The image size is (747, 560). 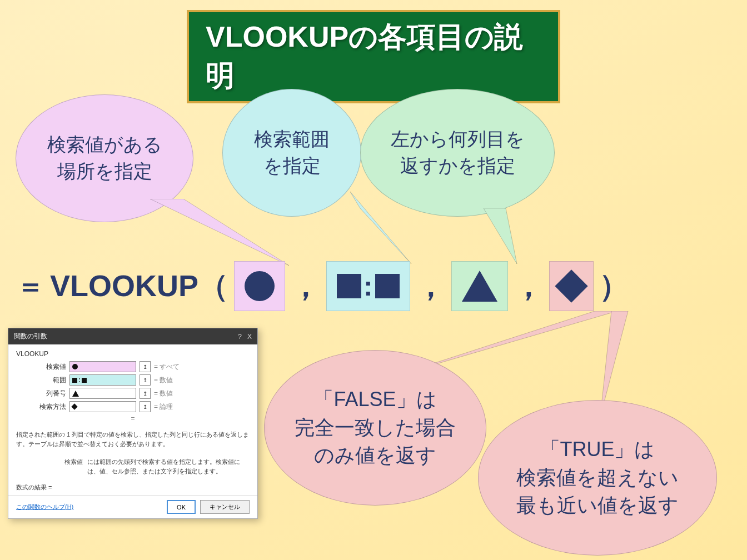 What do you see at coordinates (597, 506) in the screenshot?
I see `callout-text: 最も近い値を返す` at bounding box center [597, 506].